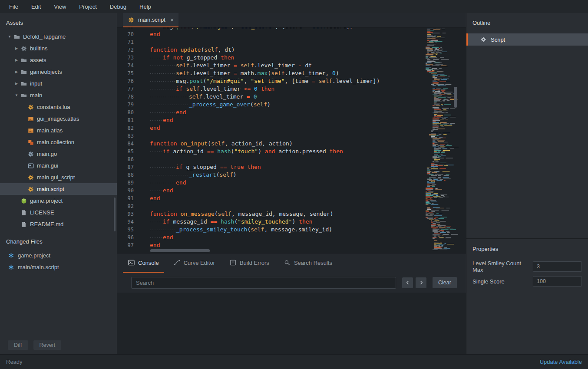 Image resolution: width=588 pixels, height=369 pixels. What do you see at coordinates (407, 283) in the screenshot?
I see `search-prev-button` at bounding box center [407, 283].